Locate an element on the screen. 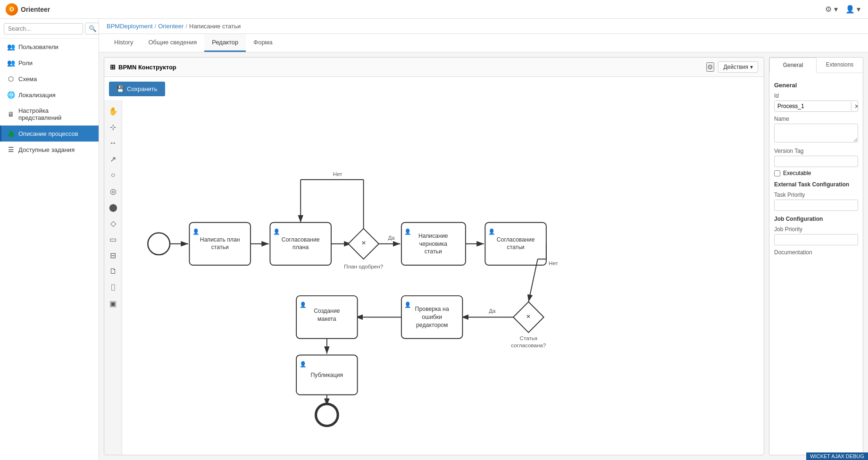  tab-form: Форма is located at coordinates (263, 43).